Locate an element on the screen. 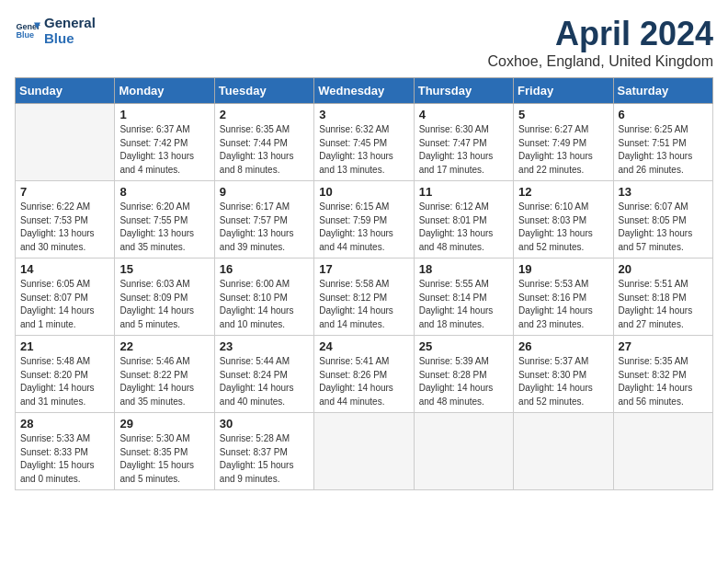  day-number: 14 is located at coordinates (64, 269).